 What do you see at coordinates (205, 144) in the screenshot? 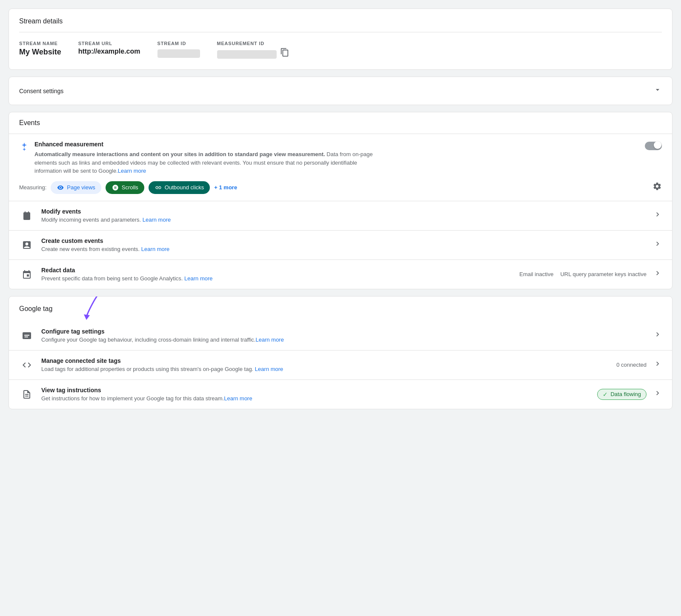
I see `enhanced-measurement-title: Enhanced measurement` at bounding box center [205, 144].